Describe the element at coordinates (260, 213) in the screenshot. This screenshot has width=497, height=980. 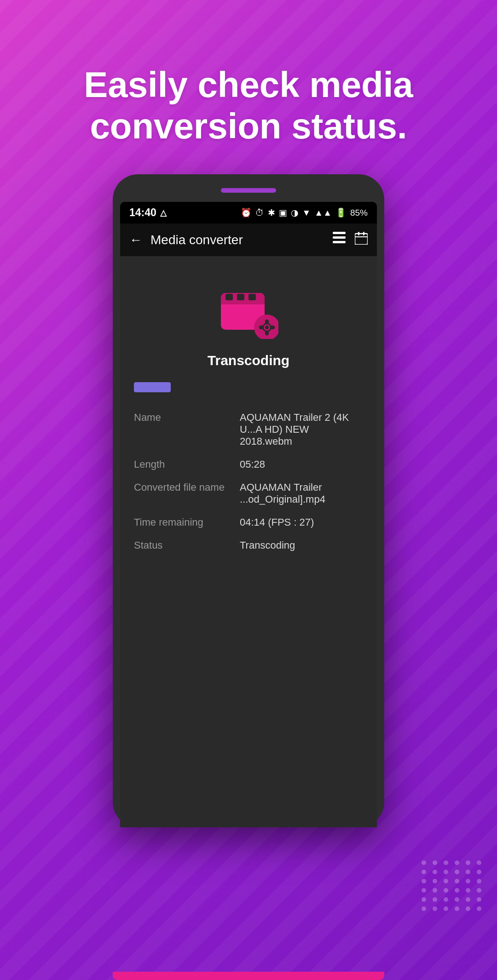
I see `time-icon: ⏱` at that location.